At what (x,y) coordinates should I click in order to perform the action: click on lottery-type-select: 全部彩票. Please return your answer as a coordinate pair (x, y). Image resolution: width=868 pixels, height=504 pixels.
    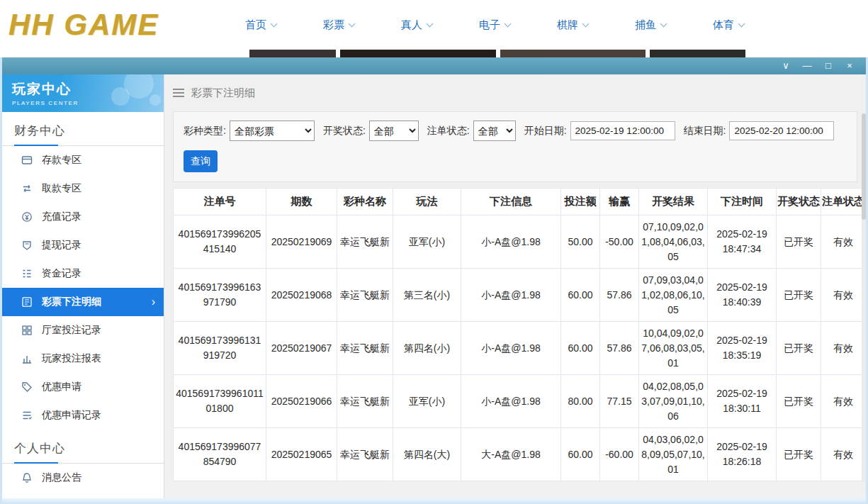
    Looking at the image, I should click on (272, 130).